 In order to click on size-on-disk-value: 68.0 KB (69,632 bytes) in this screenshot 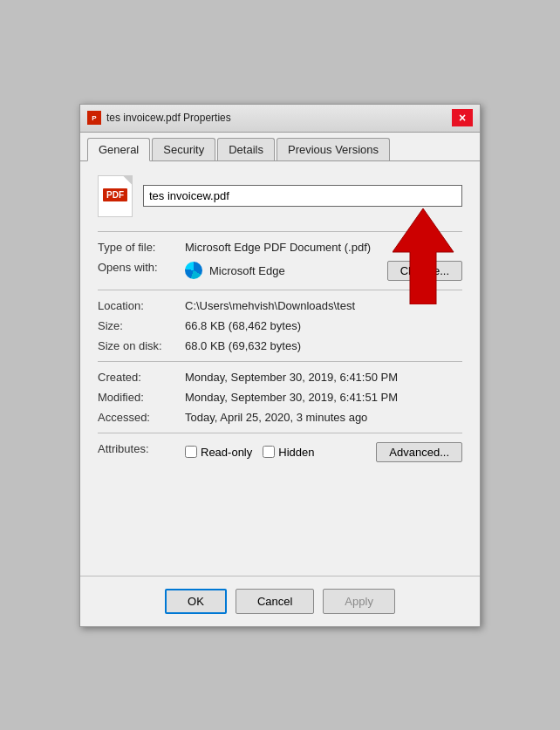, I will do `click(324, 345)`.